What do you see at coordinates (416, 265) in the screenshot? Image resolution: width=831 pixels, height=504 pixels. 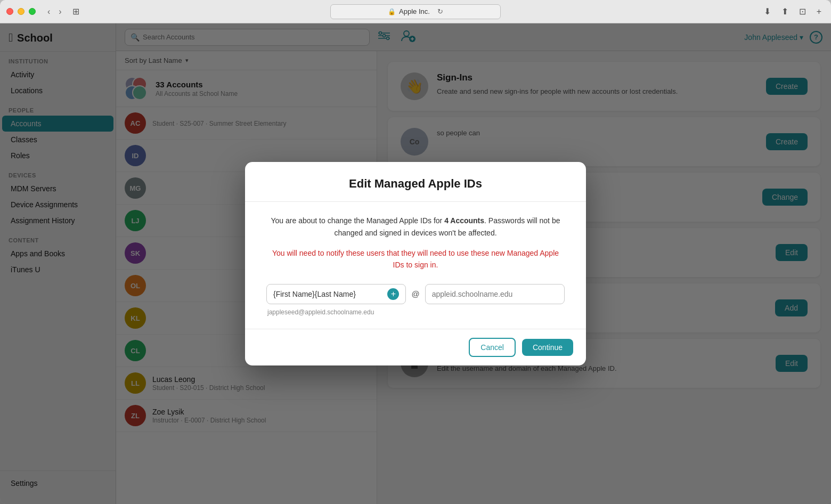 I see `modal-body: You are about to change the Managed Appl…` at bounding box center [416, 265].